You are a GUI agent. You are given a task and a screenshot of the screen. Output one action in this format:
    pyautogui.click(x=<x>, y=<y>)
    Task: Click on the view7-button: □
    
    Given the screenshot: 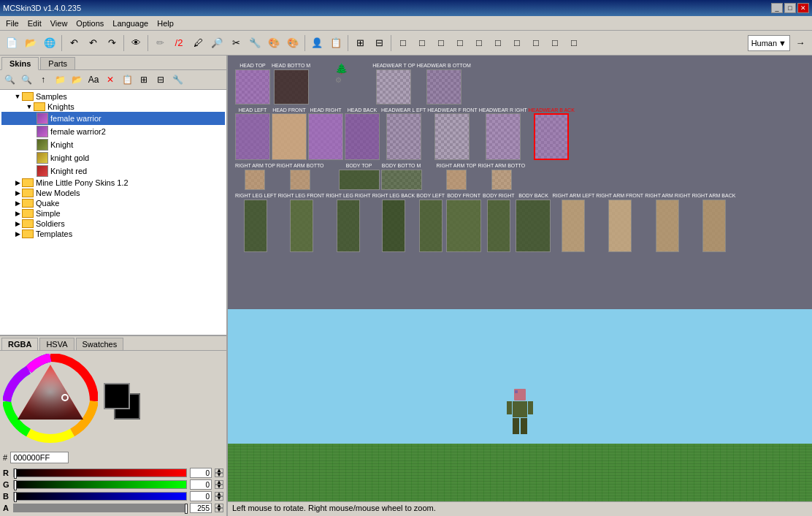 What is the action you would take?
    pyautogui.click(x=517, y=43)
    